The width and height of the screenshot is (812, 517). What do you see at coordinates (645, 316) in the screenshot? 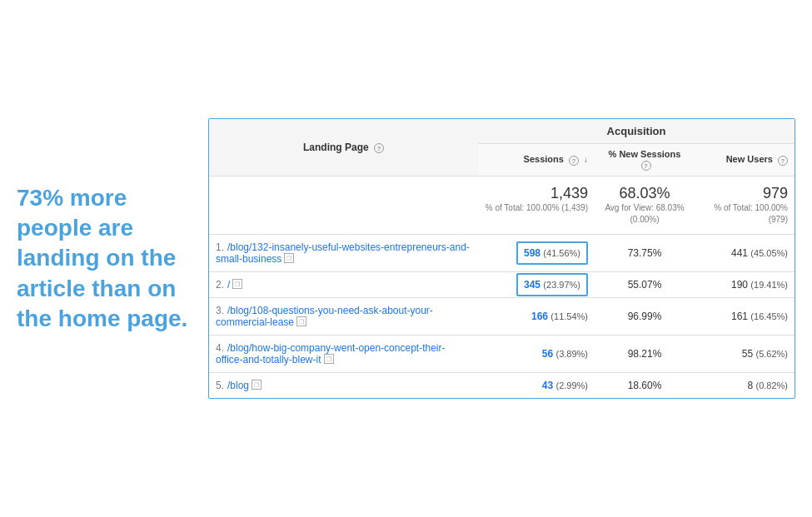
I see `new-sessions-cell: 96.99%` at bounding box center [645, 316].